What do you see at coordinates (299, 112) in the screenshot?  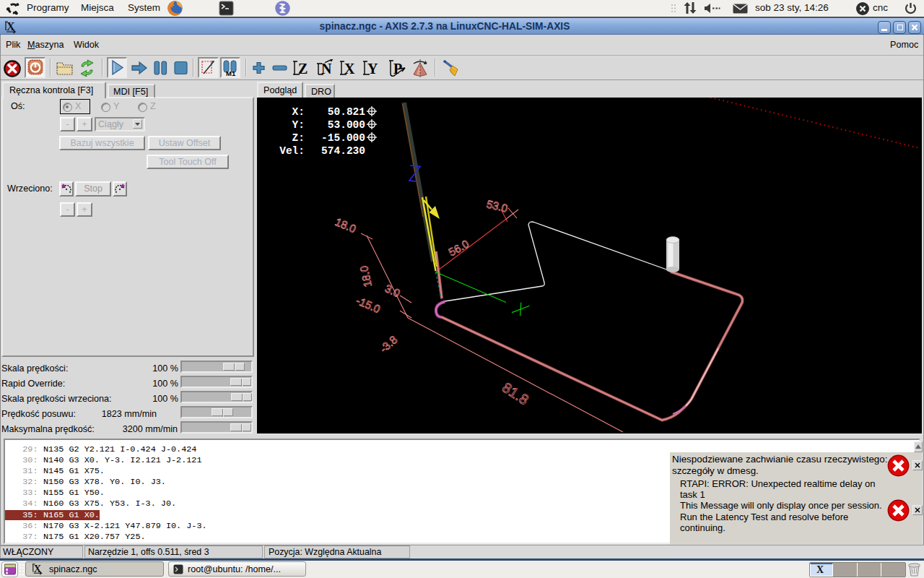 I see `svg-text: X:` at bounding box center [299, 112].